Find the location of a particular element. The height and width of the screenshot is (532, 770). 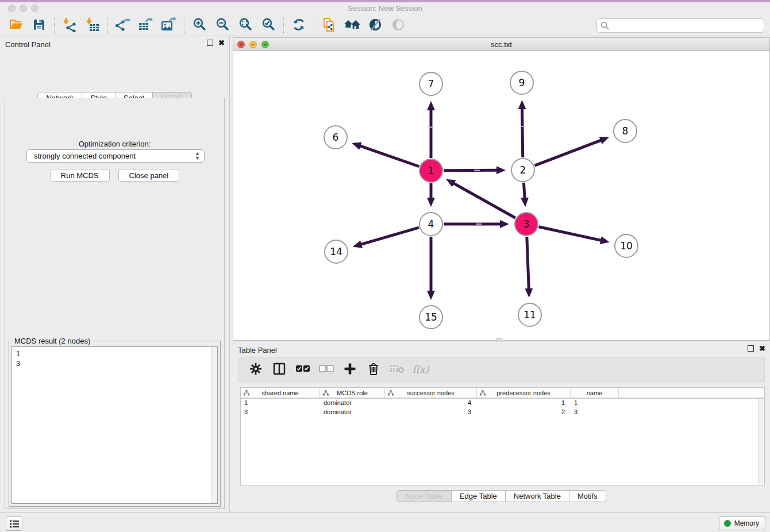

tab-edge-table: Edge Table is located at coordinates (479, 496).